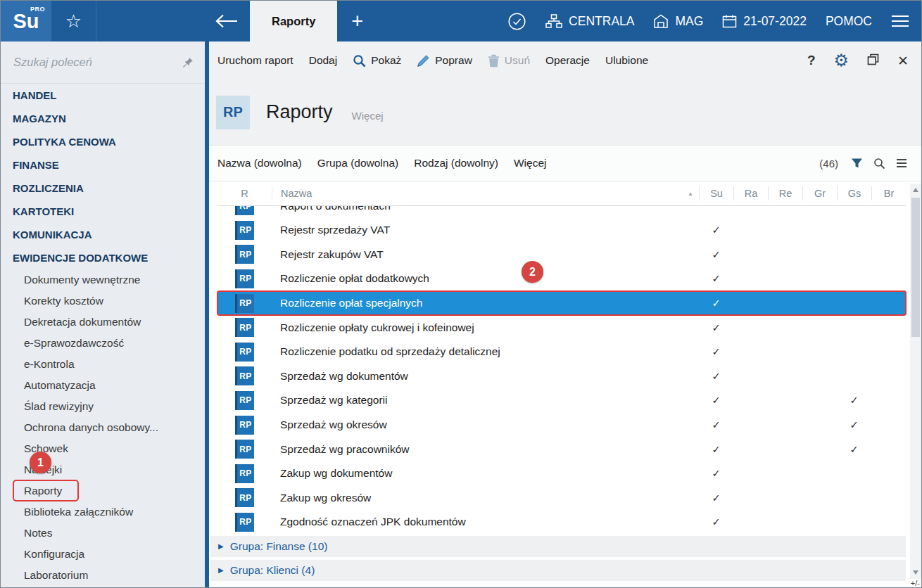 The image size is (922, 588). Describe the element at coordinates (103, 385) in the screenshot. I see `sidebar-item-automatyzacja: Automatyzacja` at that location.